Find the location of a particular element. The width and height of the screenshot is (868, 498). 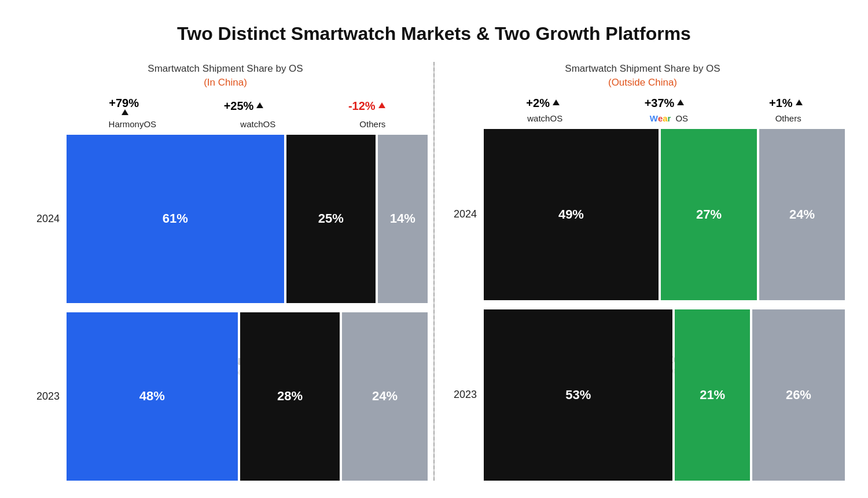

left-subtitle-region: (In China) is located at coordinates (226, 82).